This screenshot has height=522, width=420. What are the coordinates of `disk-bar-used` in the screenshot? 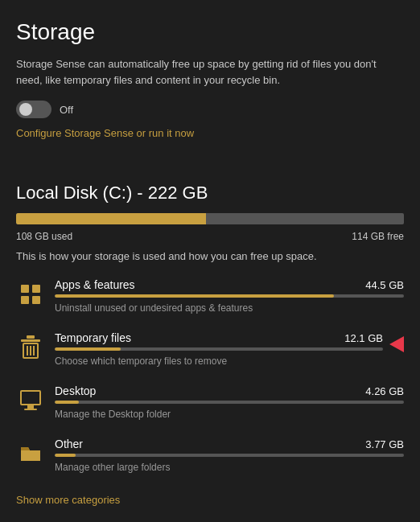 It's located at (111, 219).